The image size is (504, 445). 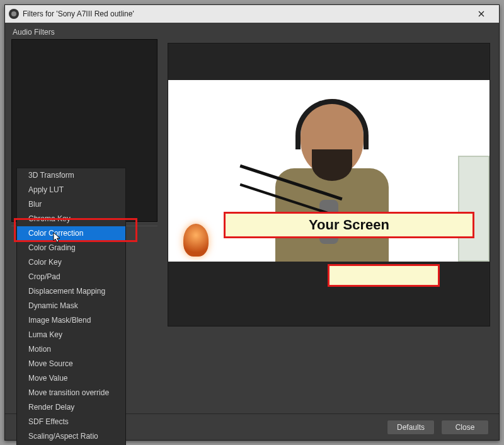 What do you see at coordinates (71, 378) in the screenshot?
I see `filter-item-move-value: Move Value` at bounding box center [71, 378].